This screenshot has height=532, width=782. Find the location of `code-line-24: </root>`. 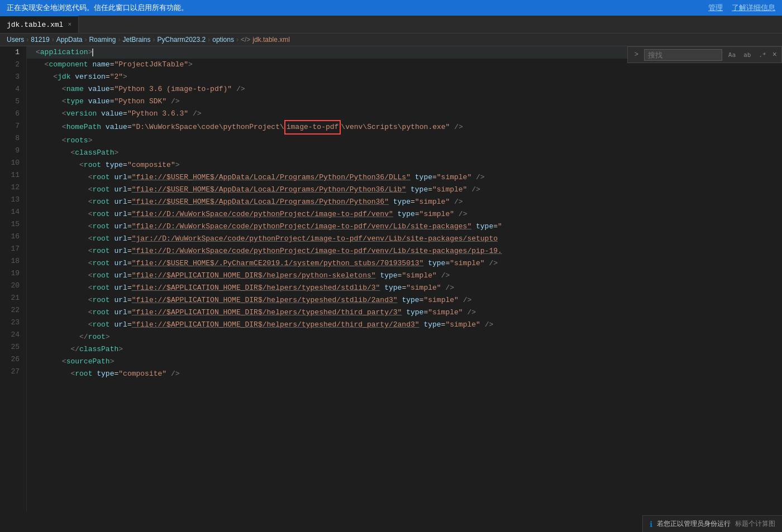

code-line-24: </root> is located at coordinates (404, 337).